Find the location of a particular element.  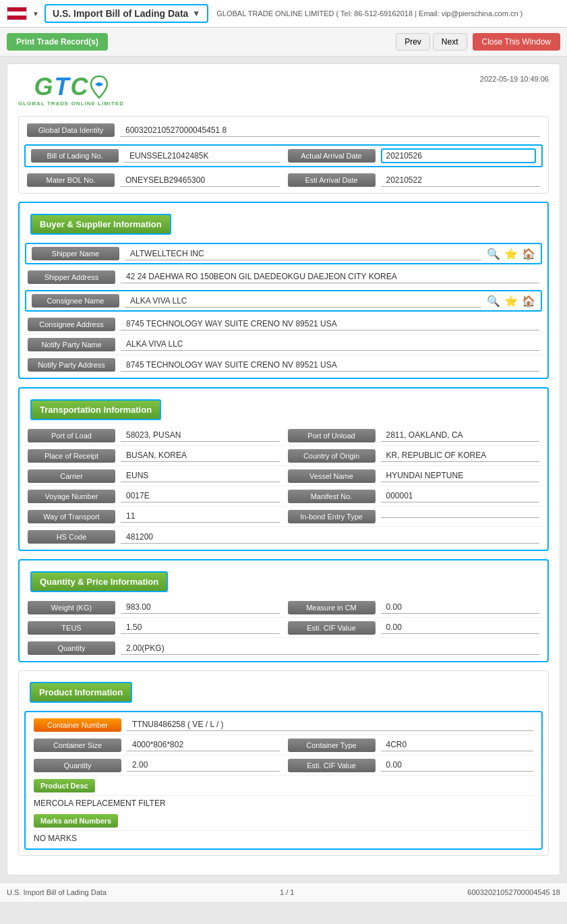

shipper-home-icon: 🏠 is located at coordinates (529, 254).